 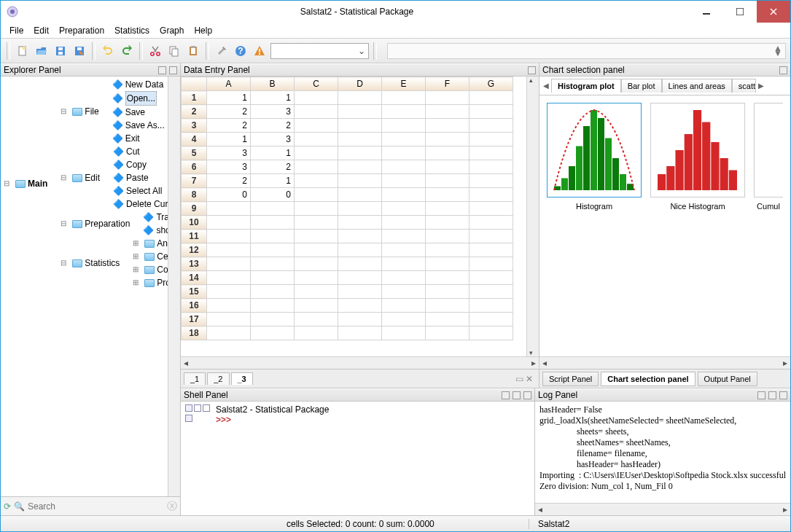 I want to click on tree-item-transform: 🔷Transform Data, so click(x=155, y=217).